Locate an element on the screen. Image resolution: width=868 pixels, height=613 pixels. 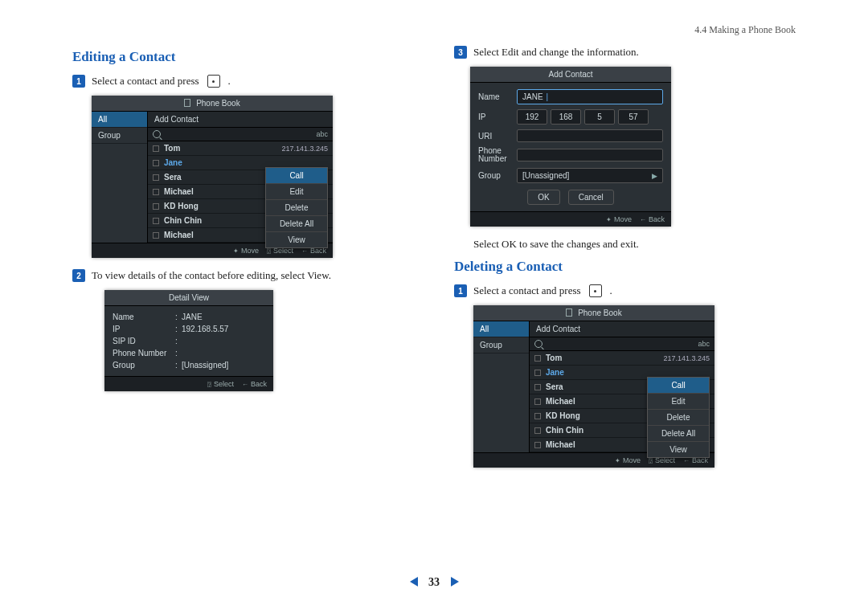
del-step-1-text: Select a contact and press is located at coordinates (527, 291).